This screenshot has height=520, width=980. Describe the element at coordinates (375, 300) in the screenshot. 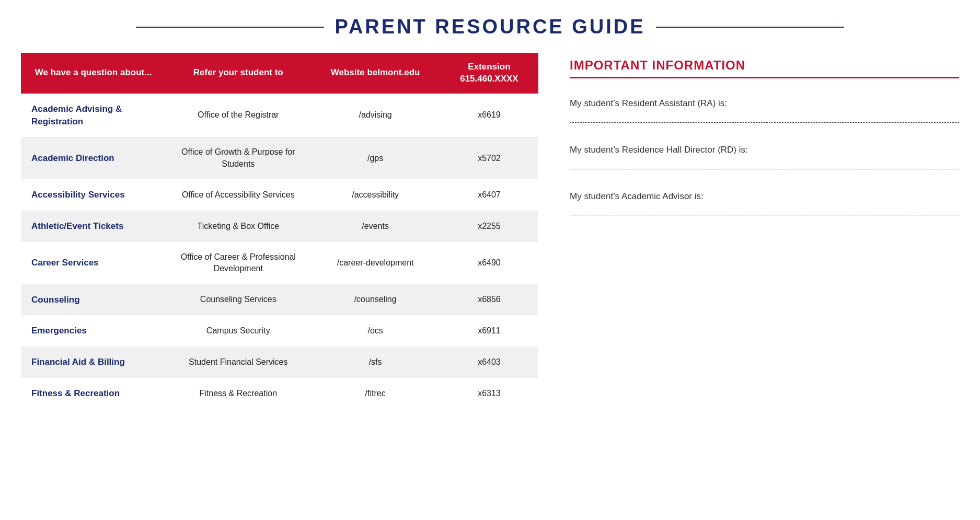

I see `cell-website: /counseling` at that location.